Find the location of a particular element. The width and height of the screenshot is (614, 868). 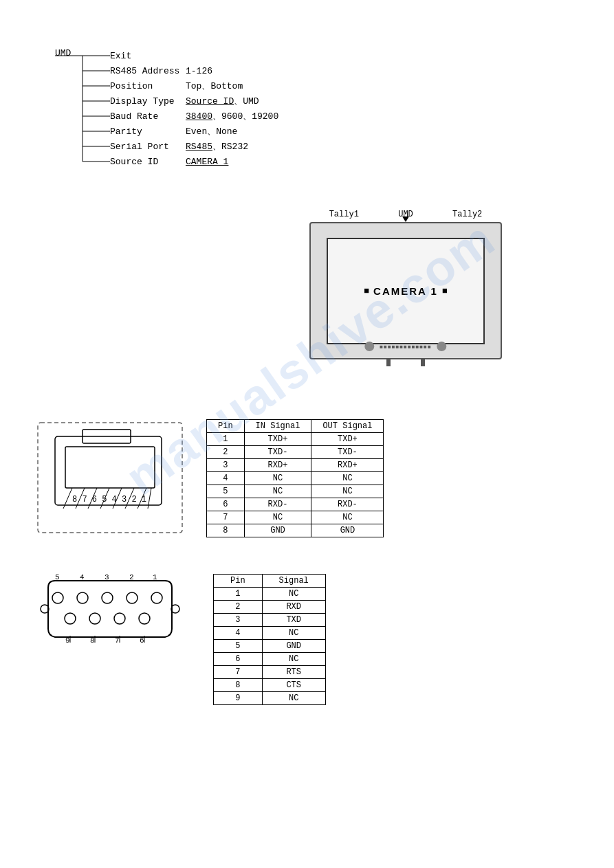

table-row: 6RXD-RXD- is located at coordinates (296, 504).